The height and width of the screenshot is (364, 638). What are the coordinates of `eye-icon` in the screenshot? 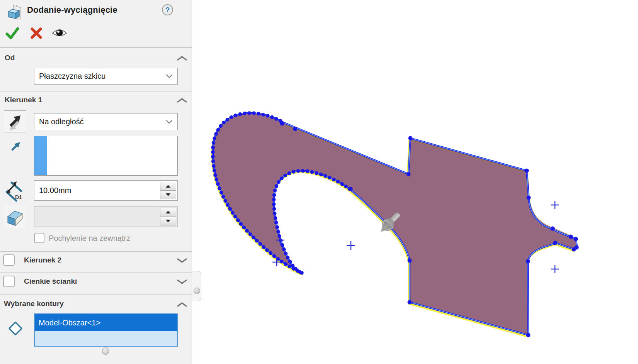 It's located at (60, 33).